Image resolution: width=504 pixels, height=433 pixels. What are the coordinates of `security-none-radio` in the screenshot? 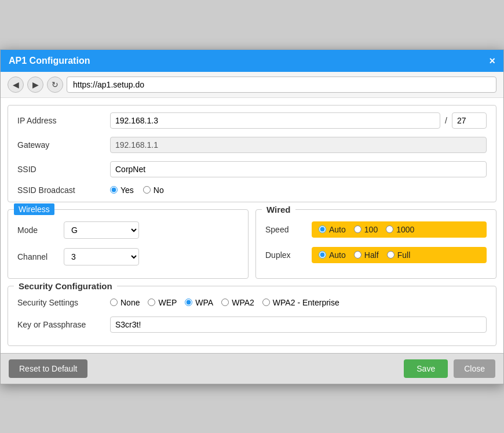 It's located at (114, 303).